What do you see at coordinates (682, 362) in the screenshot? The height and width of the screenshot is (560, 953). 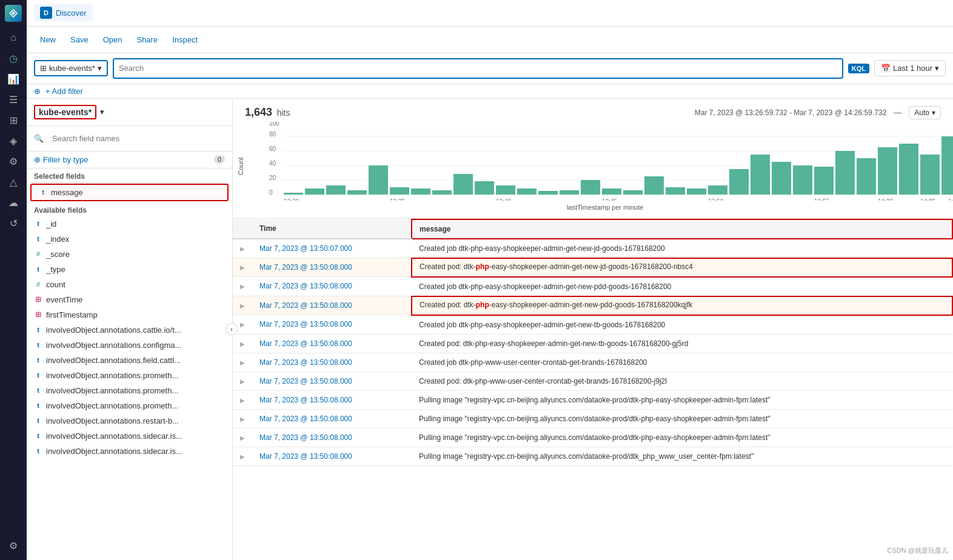 I see `msg-cell-6: Created job dtk-php-www-user-center-cron…` at bounding box center [682, 362].